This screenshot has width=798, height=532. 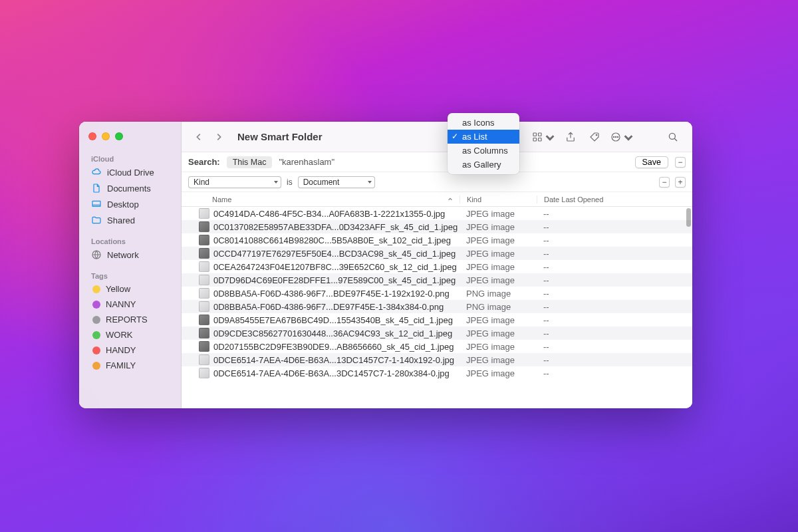 I want to click on save-button: Save, so click(x=652, y=162).